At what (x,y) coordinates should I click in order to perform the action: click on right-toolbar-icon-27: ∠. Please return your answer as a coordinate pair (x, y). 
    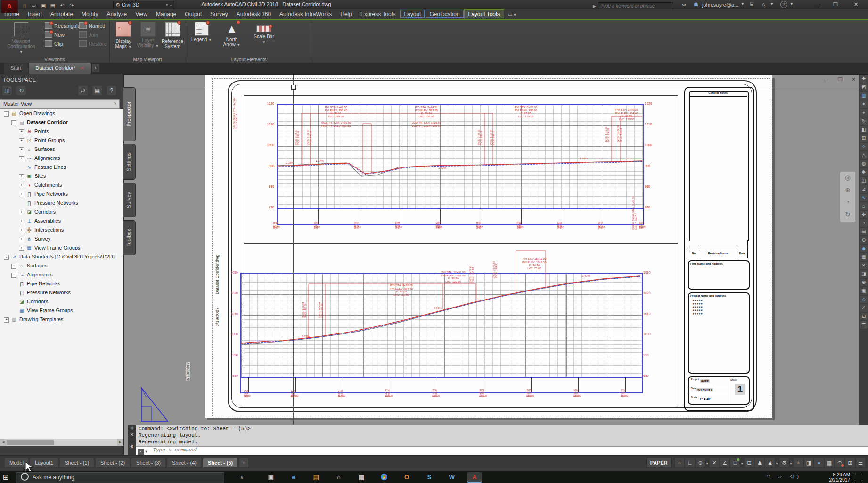
    Looking at the image, I should click on (864, 308).